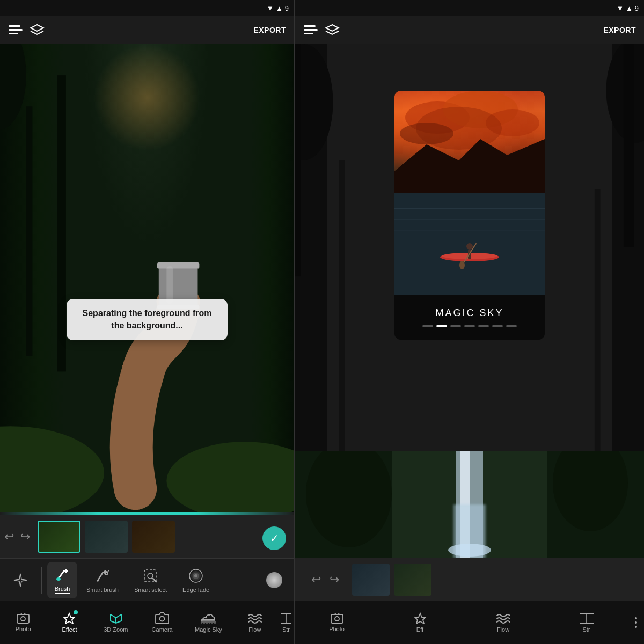 This screenshot has width=644, height=644. I want to click on tool-divider, so click(41, 580).